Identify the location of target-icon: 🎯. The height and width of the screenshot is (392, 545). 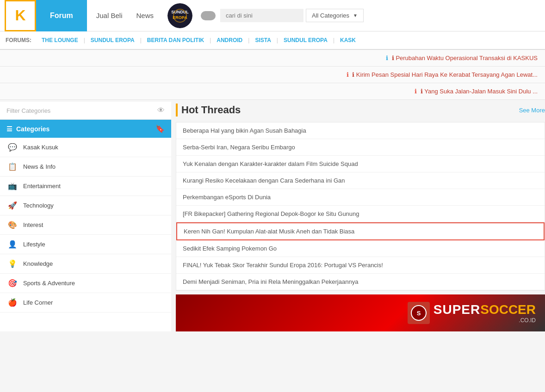
(12, 283).